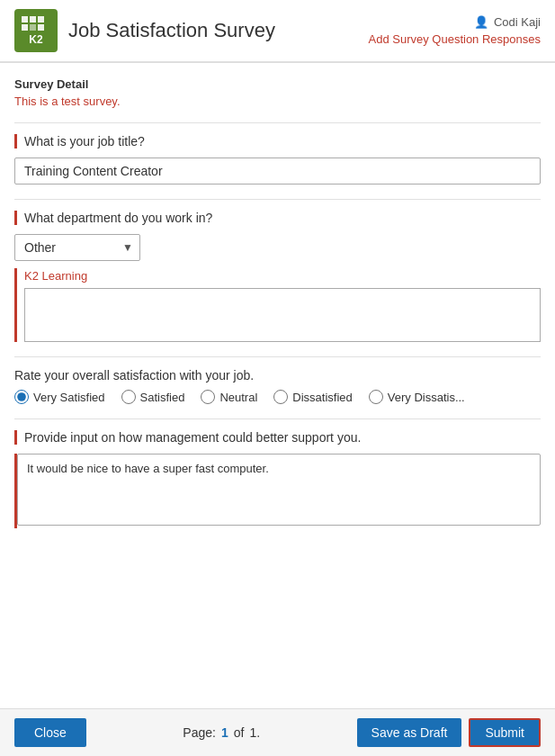  Describe the element at coordinates (277, 305) in the screenshot. I see `k2-learning-area: K2 Learning` at that location.